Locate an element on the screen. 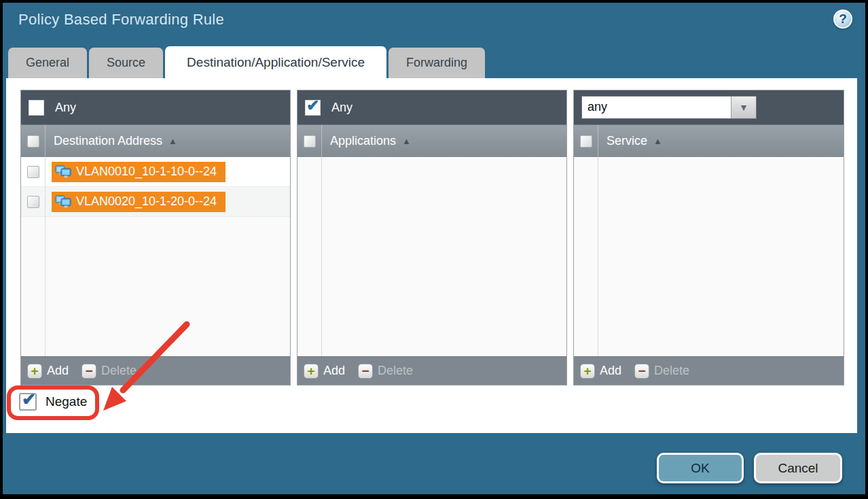 This screenshot has width=868, height=499. service-header-label: Service is located at coordinates (627, 141).